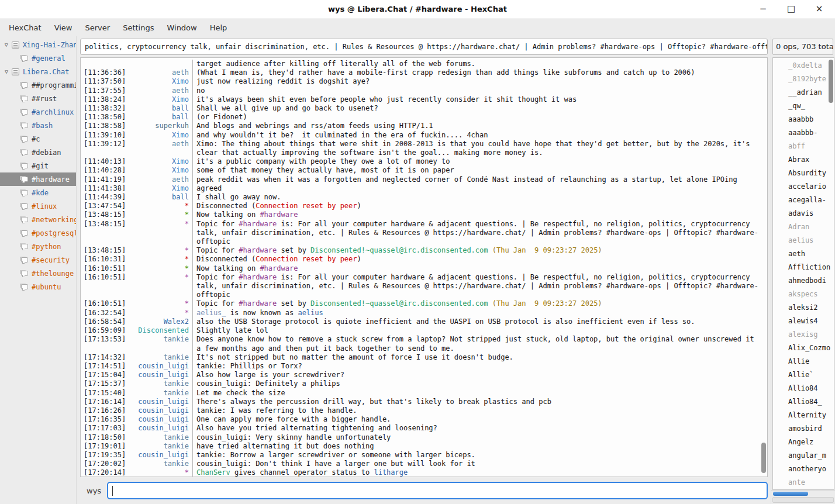 The width and height of the screenshot is (835, 504). What do you see at coordinates (803, 361) in the screenshot?
I see `userlist-item: Allie` at bounding box center [803, 361].